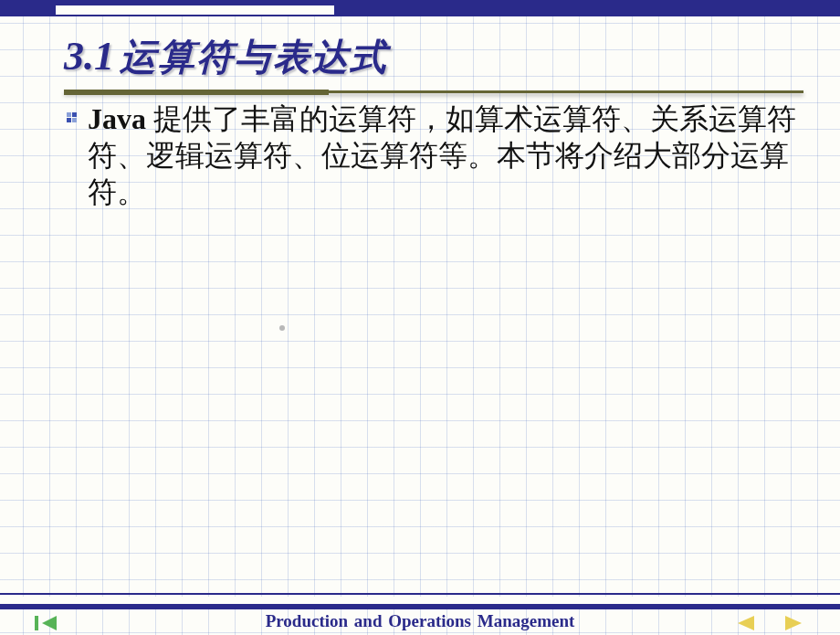 The height and width of the screenshot is (635, 840). I want to click on bottom-border-thick, so click(420, 607).